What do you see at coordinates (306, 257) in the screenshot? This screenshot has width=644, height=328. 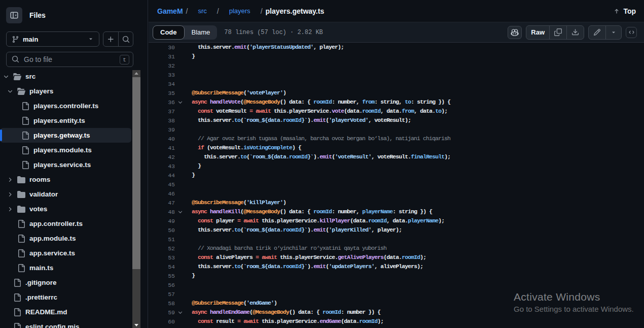 I see `code-line-text: const alivePlayers = await this.playerSe…` at bounding box center [306, 257].